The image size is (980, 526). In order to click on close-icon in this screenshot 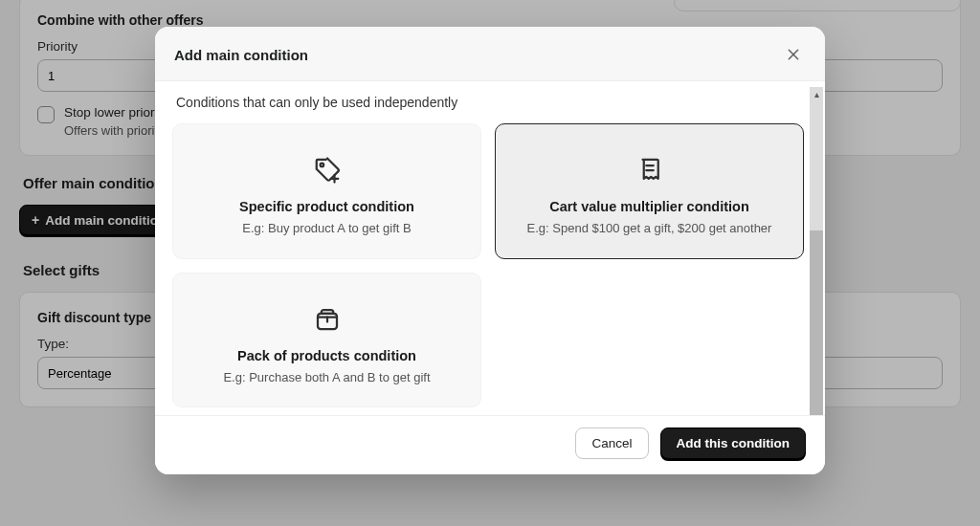, I will do `click(793, 55)`.